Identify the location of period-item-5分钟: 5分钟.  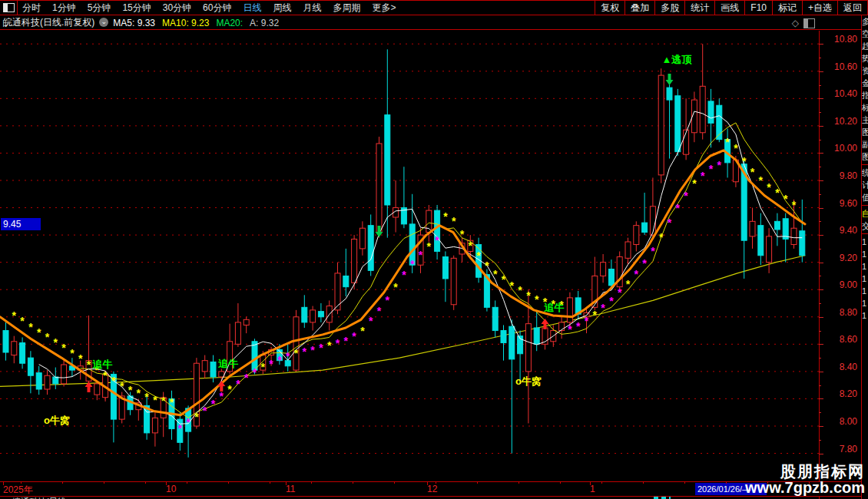
(100, 8).